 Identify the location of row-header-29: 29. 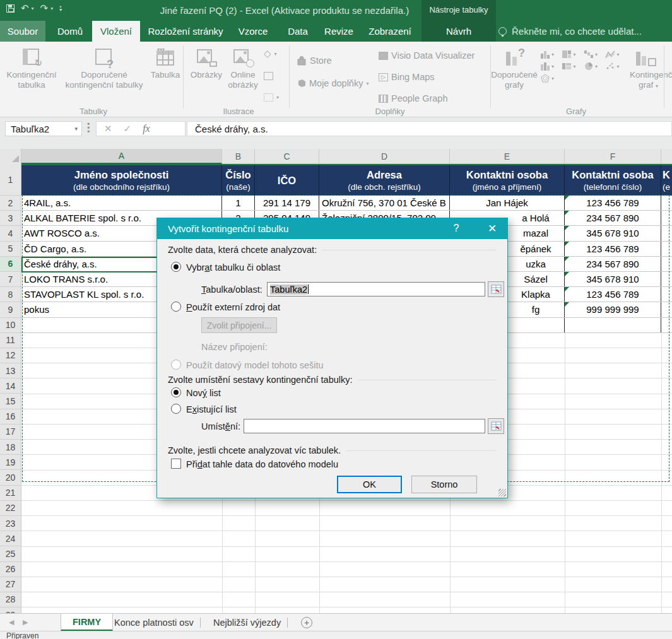
(10, 611).